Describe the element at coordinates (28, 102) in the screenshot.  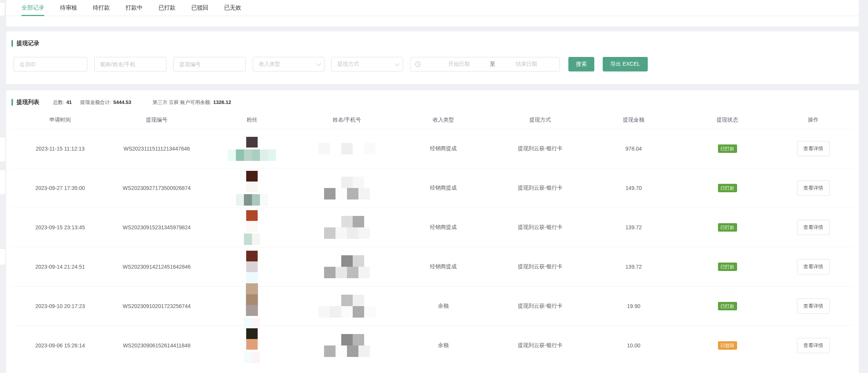
I see `list-section-title: 提现列表` at that location.